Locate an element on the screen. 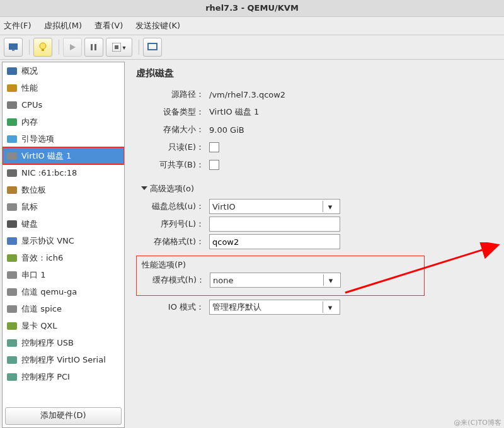  hw-item-10: 显示协议 VNC is located at coordinates (63, 240).